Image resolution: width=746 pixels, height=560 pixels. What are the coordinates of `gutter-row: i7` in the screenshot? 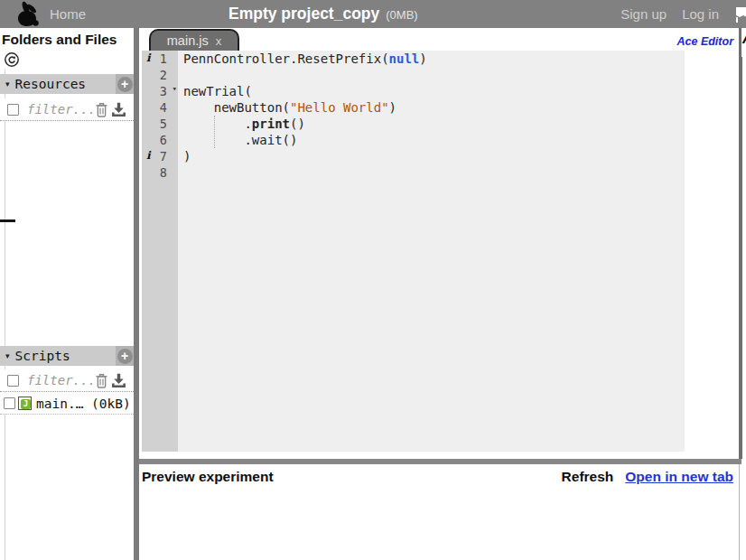 It's located at (160, 156).